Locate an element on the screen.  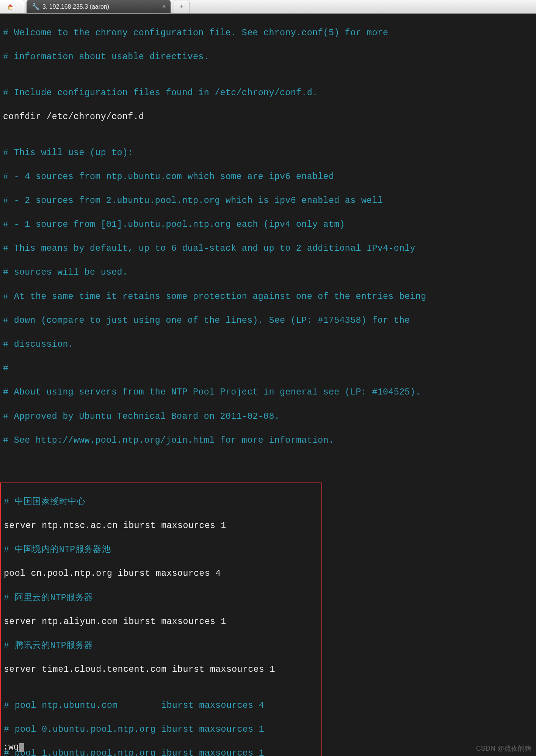
comment-line: # This will use (up to): is located at coordinates (268, 153).